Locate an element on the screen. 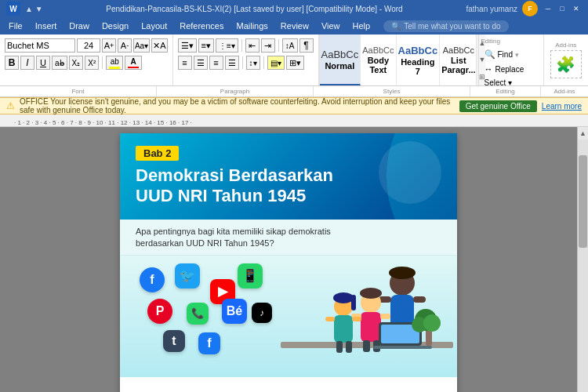 Image resolution: width=588 pixels, height=392 pixels. section-labels-row: Font Paragraph Styles Editing Add-ins is located at coordinates (294, 92).